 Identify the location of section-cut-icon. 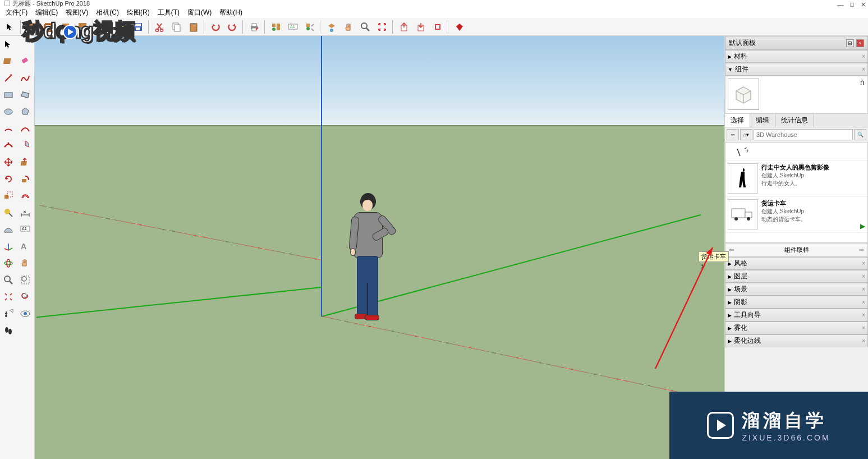
(66, 27).